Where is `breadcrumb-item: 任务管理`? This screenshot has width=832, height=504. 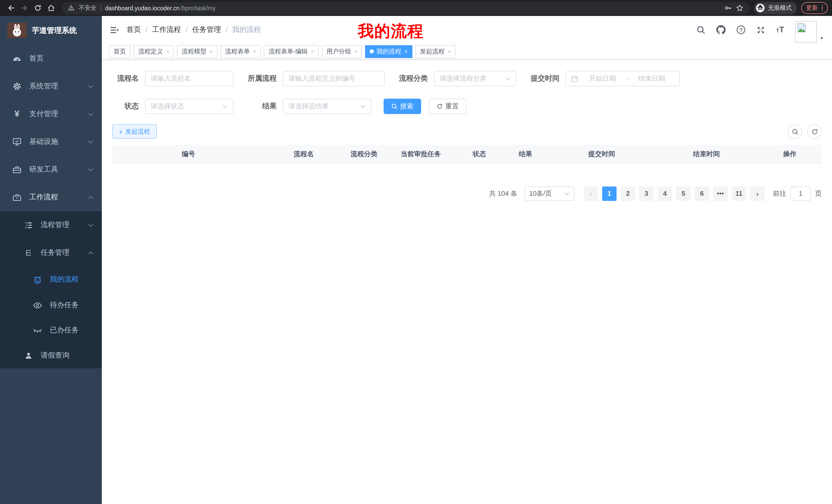 breadcrumb-item: 任务管理 is located at coordinates (207, 30).